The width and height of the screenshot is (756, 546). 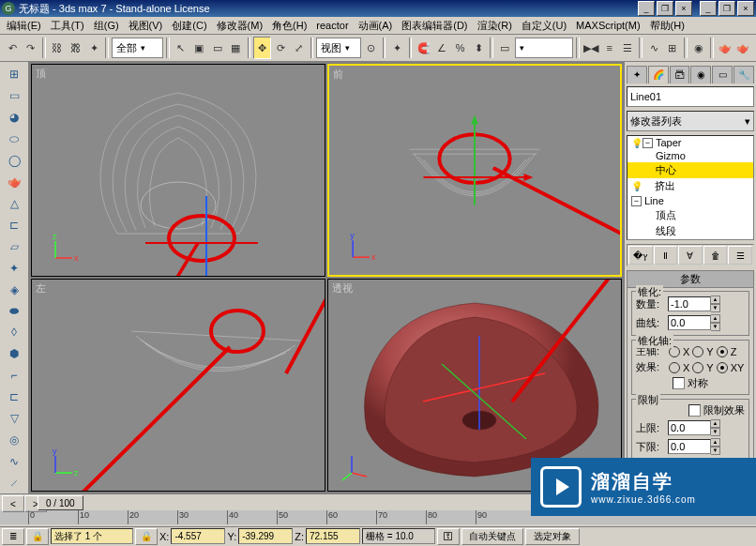 I want to click on amount-spinner: ▲▼, so click(x=694, y=304).